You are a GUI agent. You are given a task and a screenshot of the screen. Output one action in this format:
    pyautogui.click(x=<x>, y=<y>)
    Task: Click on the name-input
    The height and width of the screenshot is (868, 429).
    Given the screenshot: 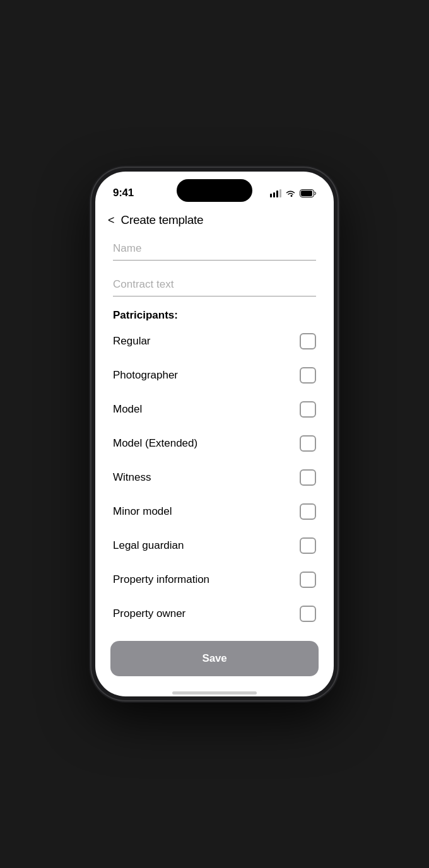 What is the action you would take?
    pyautogui.click(x=214, y=249)
    